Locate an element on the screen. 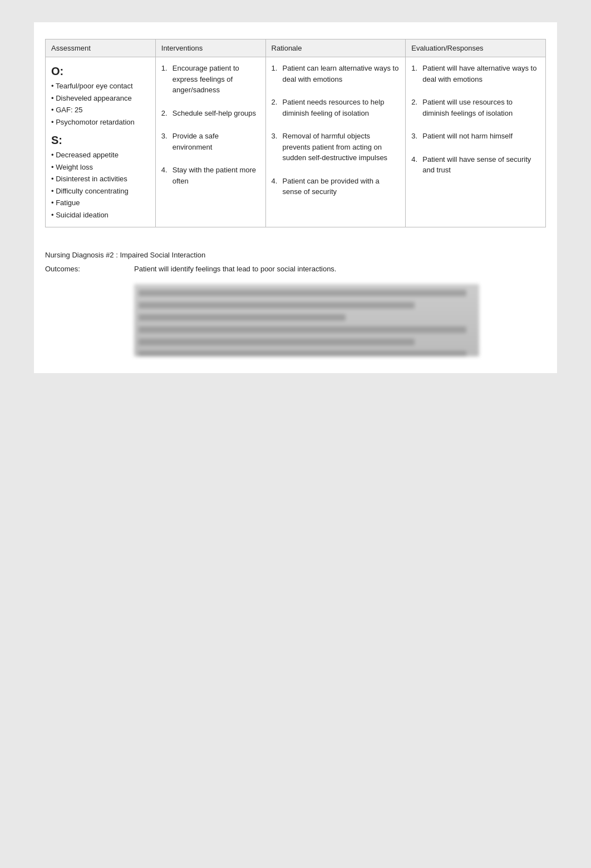  evaluation-cell: 1. Patient will have alternative ways to… is located at coordinates (476, 142).